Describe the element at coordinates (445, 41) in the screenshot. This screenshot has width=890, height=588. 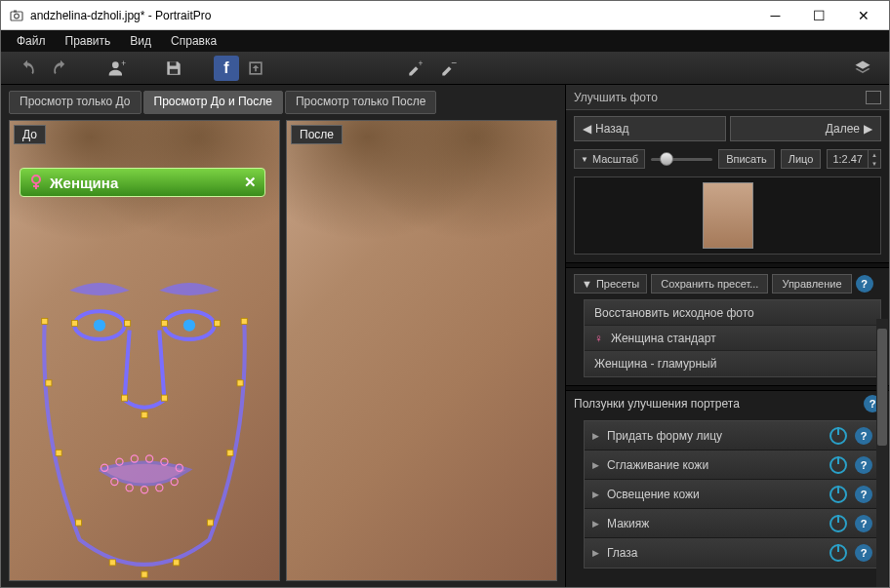
I see `menubar: Файл Править Вид Справка` at that location.